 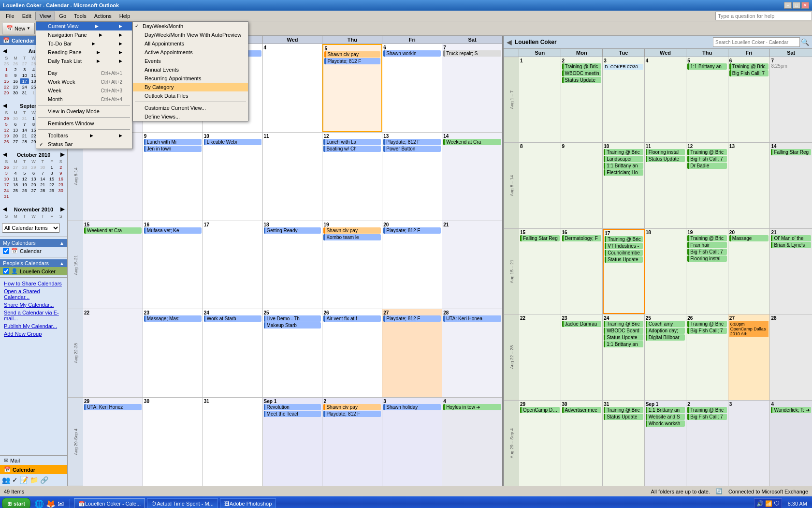 What do you see at coordinates (84, 82) in the screenshot?
I see `menu-work-week: Work Week Ctrl+Alt+2` at bounding box center [84, 82].